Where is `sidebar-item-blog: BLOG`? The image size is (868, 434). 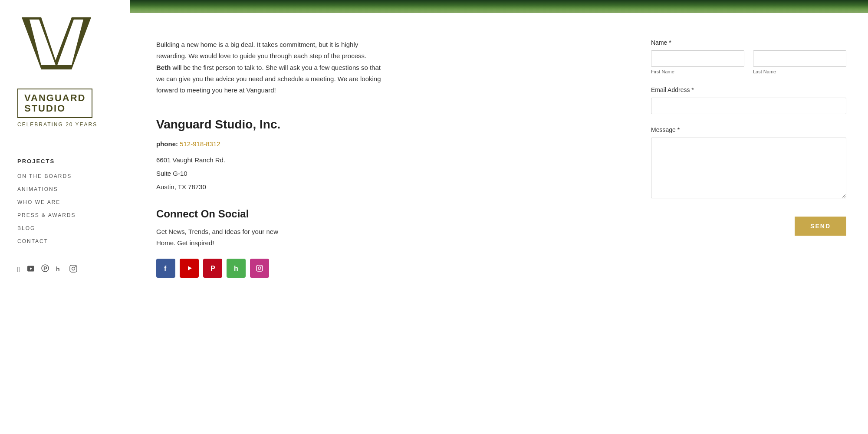
sidebar-item-blog: BLOG is located at coordinates (65, 228).